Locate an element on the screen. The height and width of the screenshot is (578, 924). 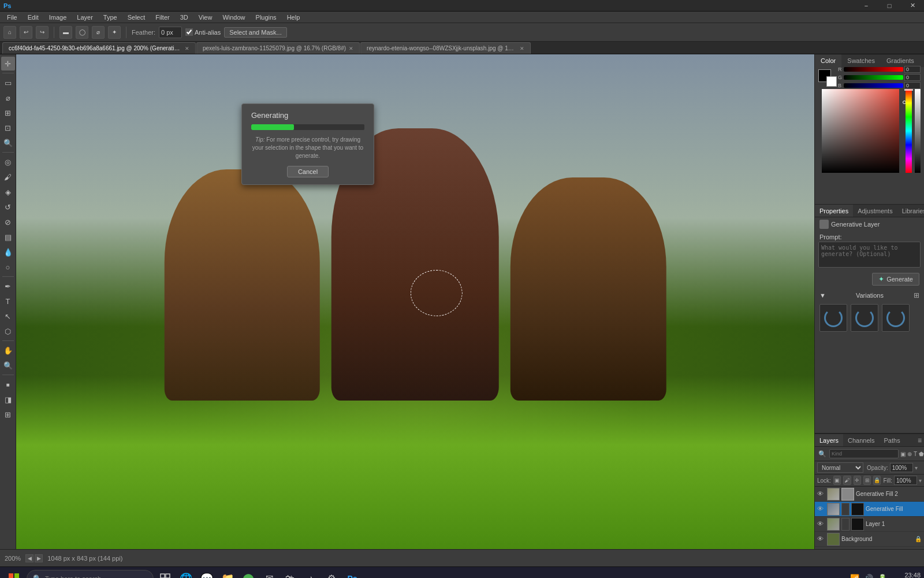
color-tab-color: Color is located at coordinates (828, 61).